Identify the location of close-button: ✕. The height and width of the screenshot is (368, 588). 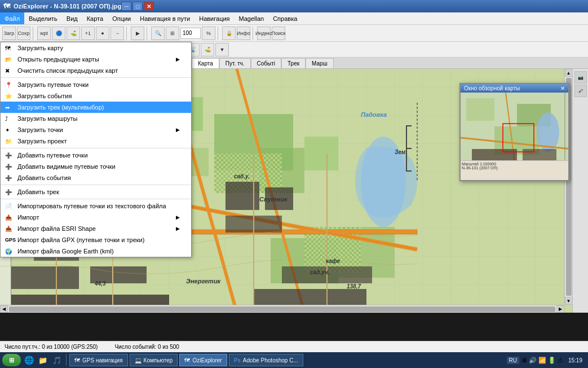
(149, 6).